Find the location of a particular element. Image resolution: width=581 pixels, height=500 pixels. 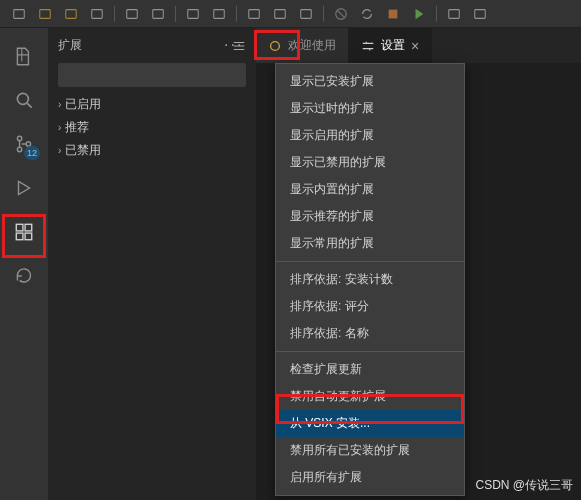

menu-item: 禁用所有已安装的扩展 is located at coordinates (370, 450).